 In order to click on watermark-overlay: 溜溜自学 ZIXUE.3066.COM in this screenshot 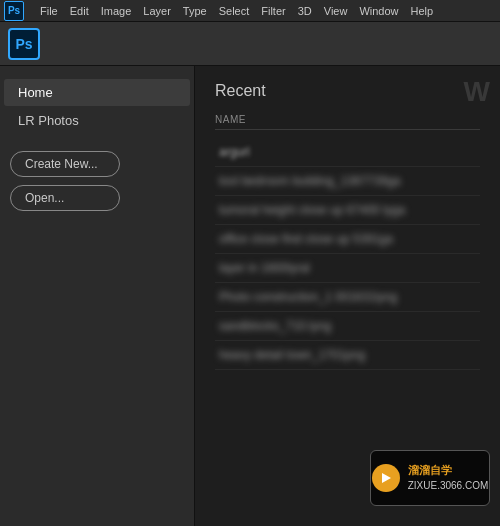, I will do `click(430, 478)`.